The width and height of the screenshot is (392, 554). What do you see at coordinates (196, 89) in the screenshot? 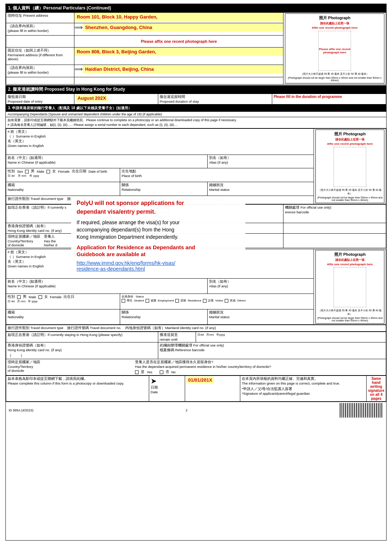
I see `section2-header: 2. 擬來港就讀時間 Proposed Stay in Hong Kong fo…` at bounding box center [196, 89].